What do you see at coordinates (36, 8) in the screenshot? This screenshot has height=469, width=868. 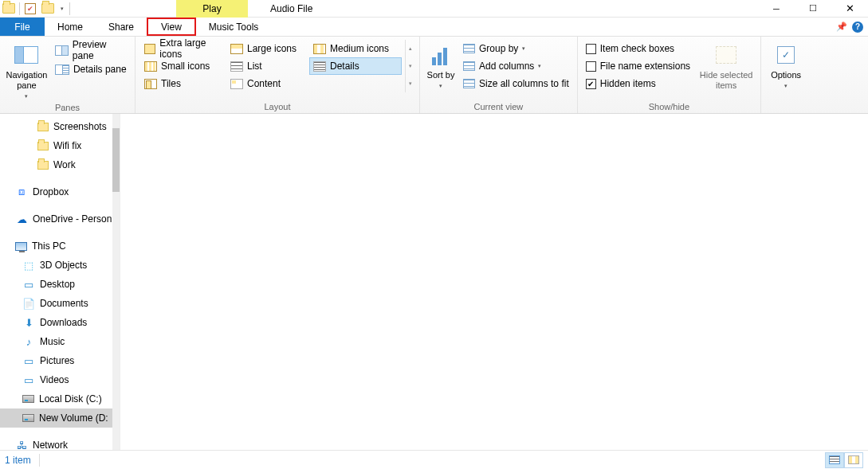 I see `quick-access-toolbar: ✔ ▾` at bounding box center [36, 8].